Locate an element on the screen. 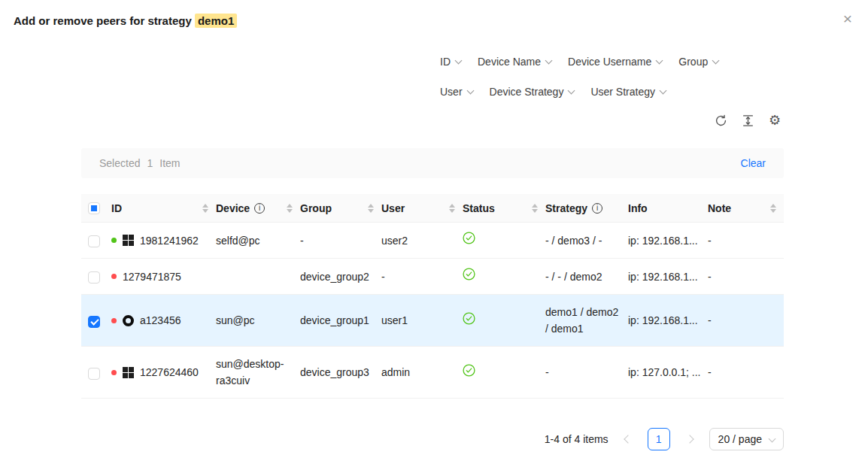 Image resolution: width=868 pixels, height=473 pixels. filter-label: User Strategy is located at coordinates (623, 92).